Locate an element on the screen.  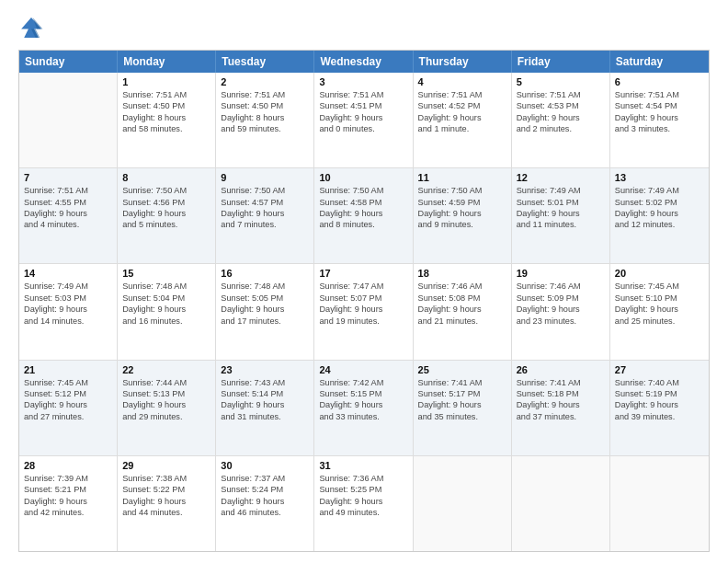
cell-info: Sunset: 4:57 PM is located at coordinates (265, 202).